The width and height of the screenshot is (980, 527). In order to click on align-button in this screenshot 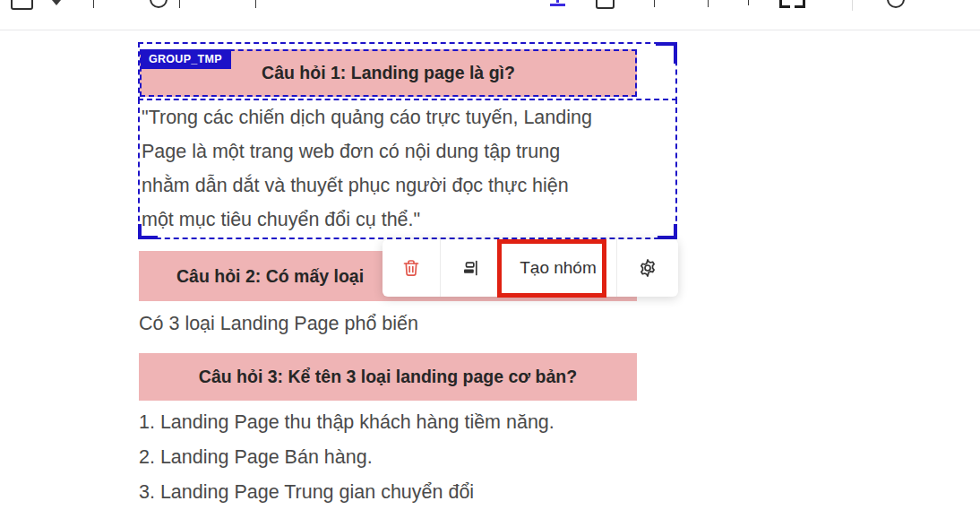, I will do `click(470, 268)`.